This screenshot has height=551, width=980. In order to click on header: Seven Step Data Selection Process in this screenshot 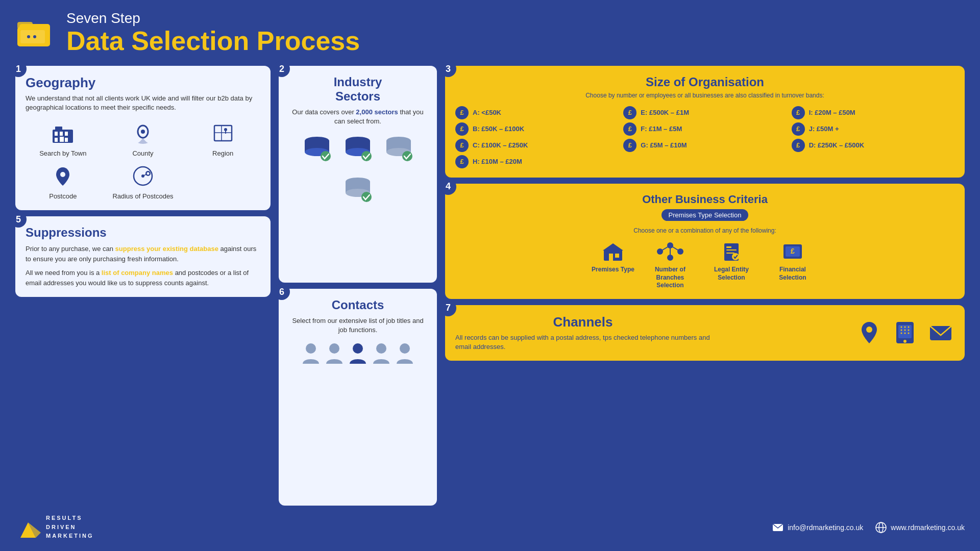, I will do `click(490, 36)`.